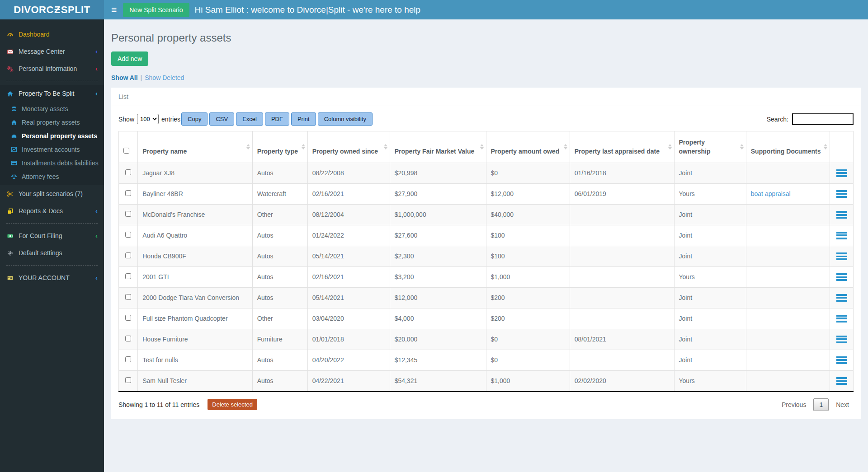  What do you see at coordinates (710, 147) in the screenshot?
I see `column-header-ownership: Property ownership` at bounding box center [710, 147].